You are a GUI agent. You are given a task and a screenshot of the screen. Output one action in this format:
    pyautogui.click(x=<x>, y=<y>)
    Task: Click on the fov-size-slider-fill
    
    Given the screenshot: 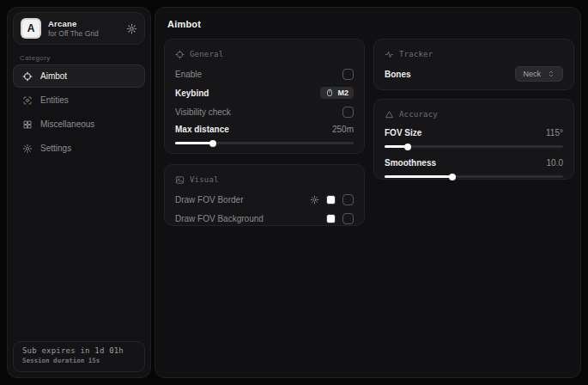 What is the action you would take?
    pyautogui.click(x=397, y=146)
    